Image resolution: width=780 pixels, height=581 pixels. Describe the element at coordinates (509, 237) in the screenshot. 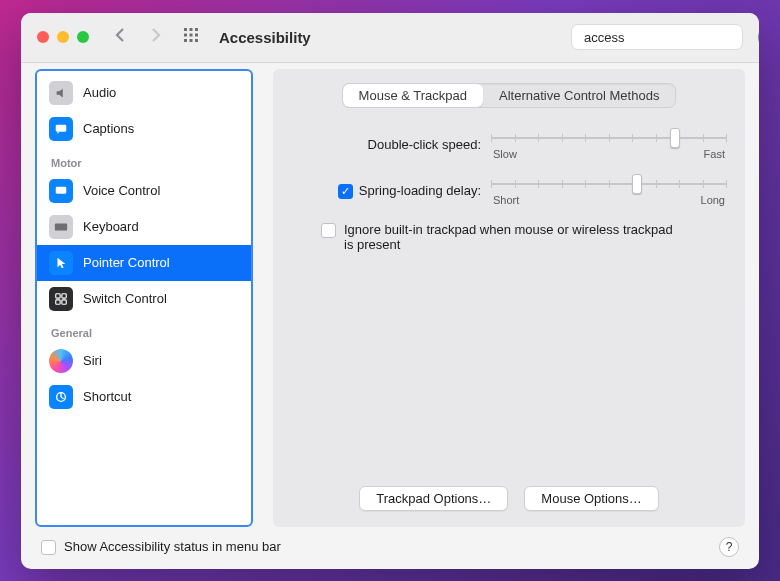

I see `ignore-trackpad-label: Ignore built-in trackpad when mouse or w…` at that location.